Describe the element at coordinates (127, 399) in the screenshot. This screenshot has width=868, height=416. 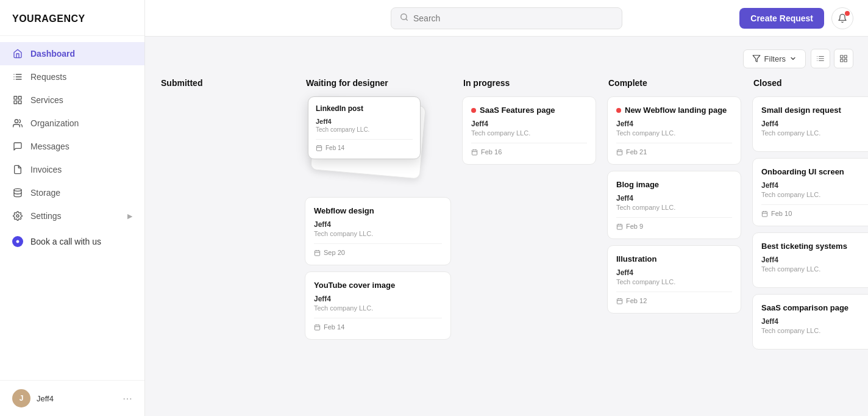
I see `footer-menu-icon: ⋯` at that location.